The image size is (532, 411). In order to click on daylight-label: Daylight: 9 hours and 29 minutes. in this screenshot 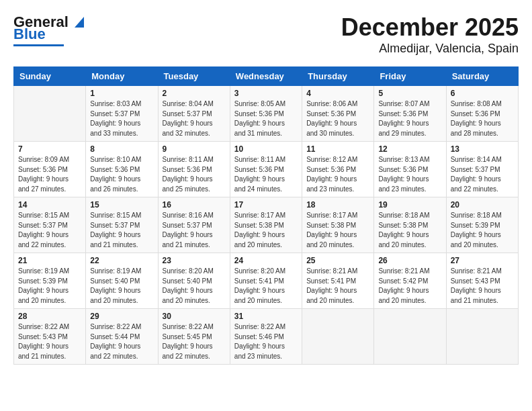, I will do `click(403, 128)`.